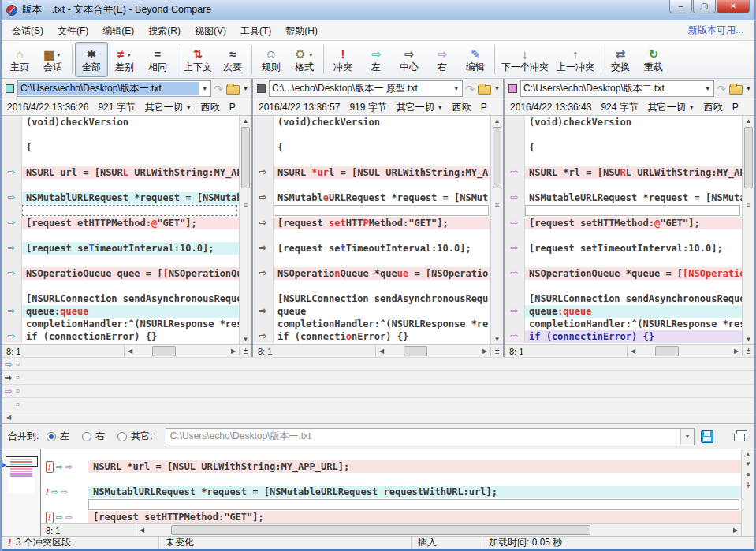  What do you see at coordinates (391, 492) in the screenshot?
I see `output-line: !⇨⇨NSMutablURLRequest *request = [NSMuta…` at bounding box center [391, 492].